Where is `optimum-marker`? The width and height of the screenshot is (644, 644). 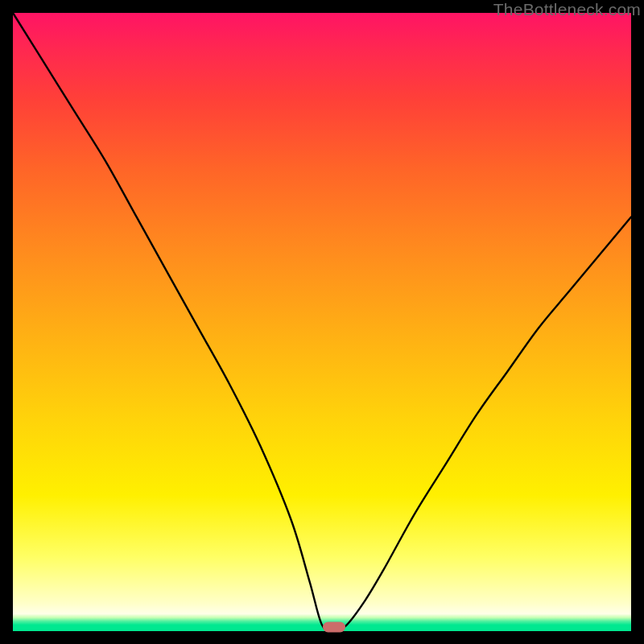
optimum-marker is located at coordinates (334, 628).